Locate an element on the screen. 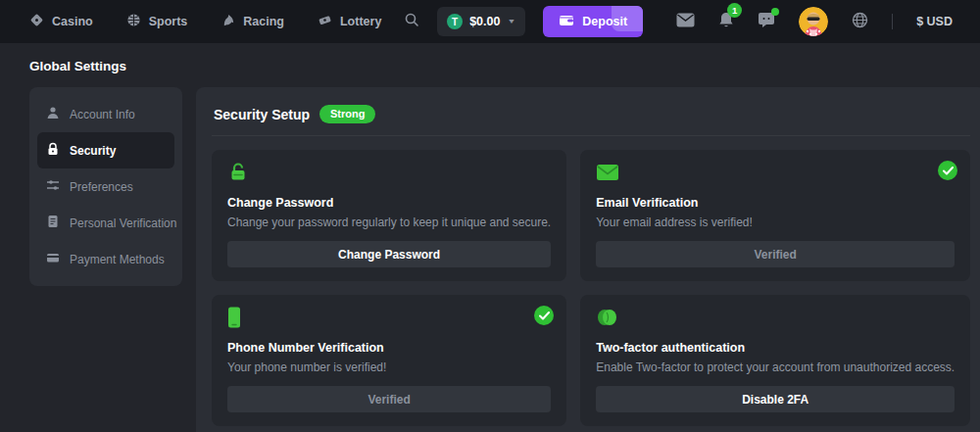  sidebar-item-account-info: Account Info is located at coordinates (106, 114).